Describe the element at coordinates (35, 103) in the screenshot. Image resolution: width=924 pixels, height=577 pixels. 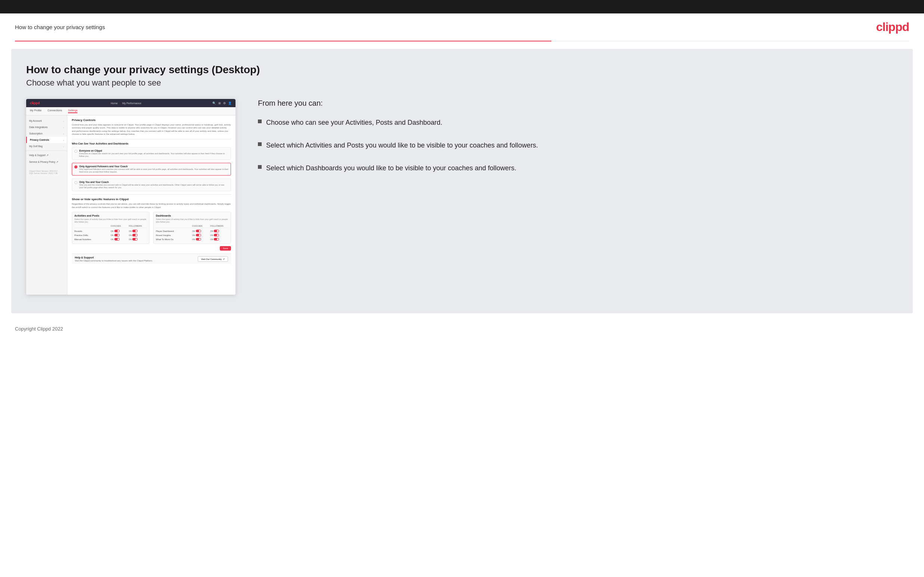
I see `app-logo: clippd` at that location.